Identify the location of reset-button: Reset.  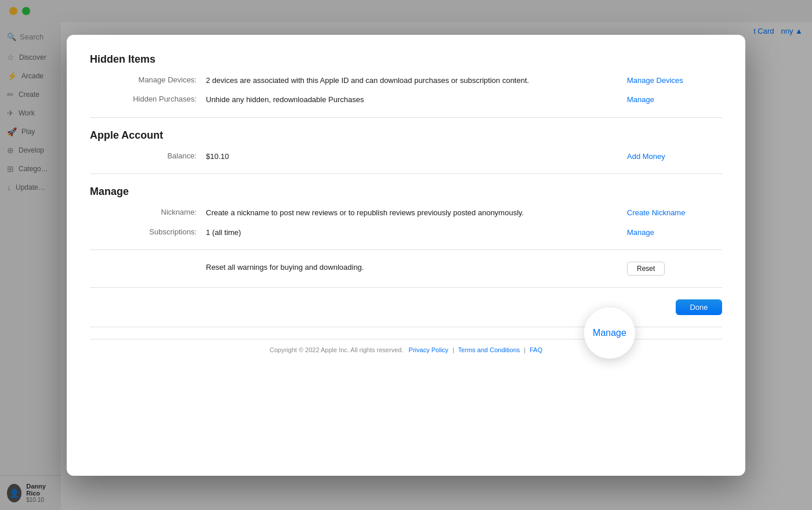
(646, 269).